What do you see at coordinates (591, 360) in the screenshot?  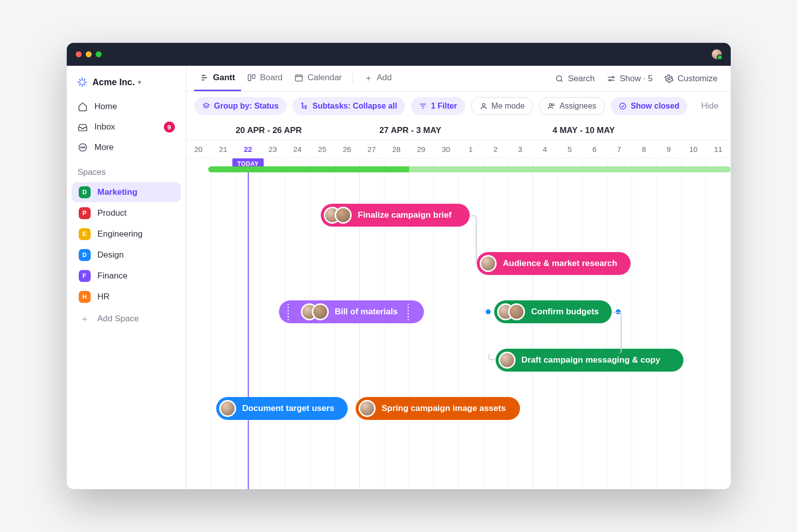 I see `task-label: Draft campaign messaging & copy` at bounding box center [591, 360].